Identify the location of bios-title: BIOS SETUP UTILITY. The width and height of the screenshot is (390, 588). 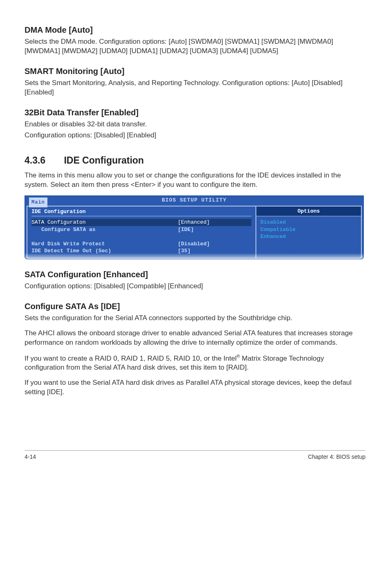
(194, 200).